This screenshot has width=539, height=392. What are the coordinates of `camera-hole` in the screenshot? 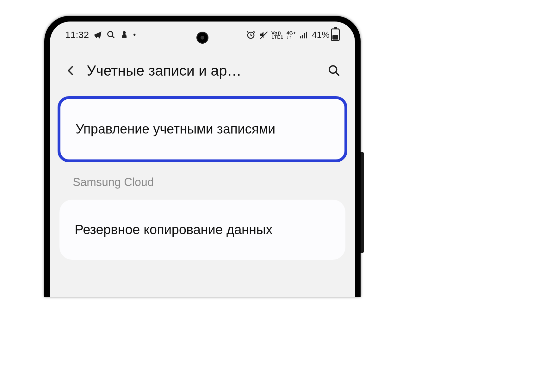 It's located at (202, 38).